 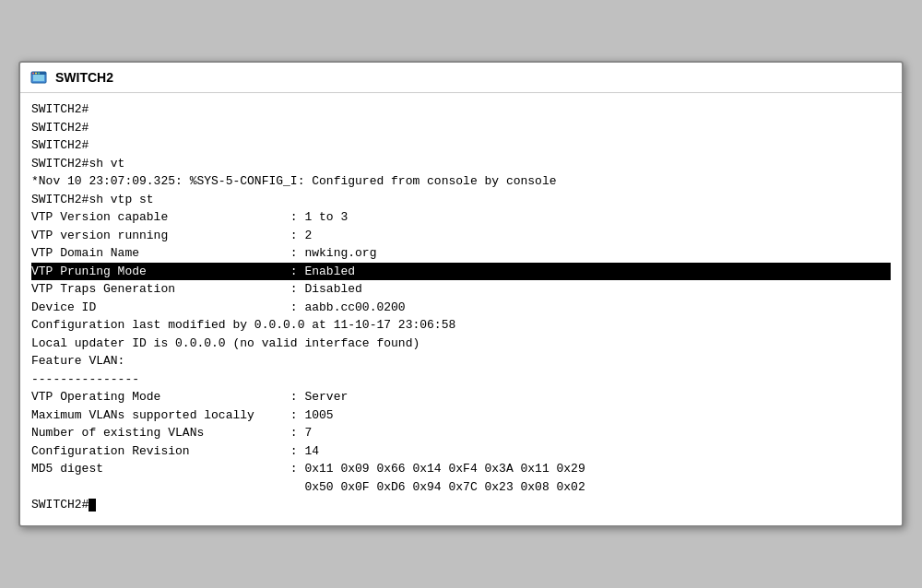 What do you see at coordinates (461, 164) in the screenshot?
I see `terminal-line: SWITCH2#sh vt` at bounding box center [461, 164].